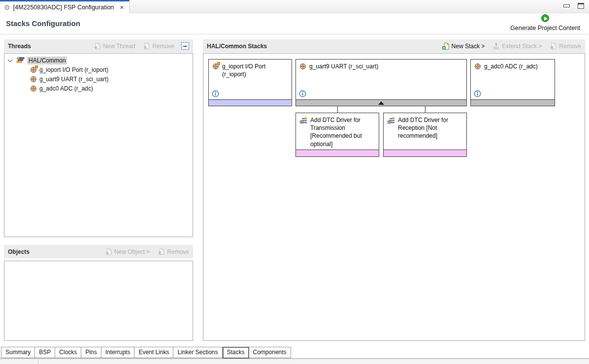 Image resolution: width=589 pixels, height=364 pixels. I want to click on tree-item-g-uart9: g_uart9 UART (r_sci_uart), so click(98, 79).